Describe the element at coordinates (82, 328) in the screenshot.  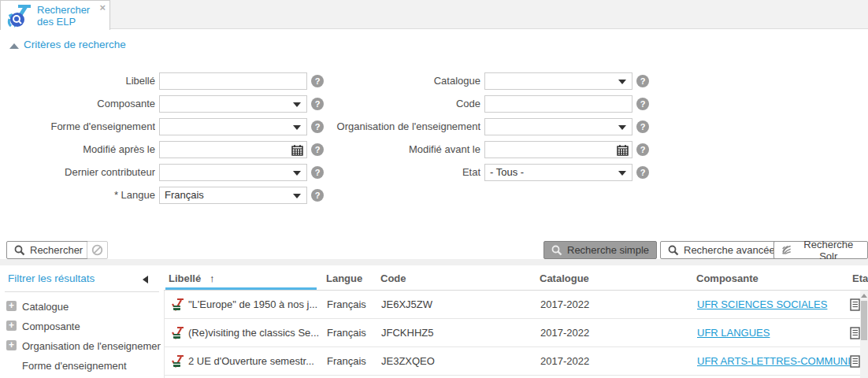
I see `filter-item-composante: + Composante` at that location.